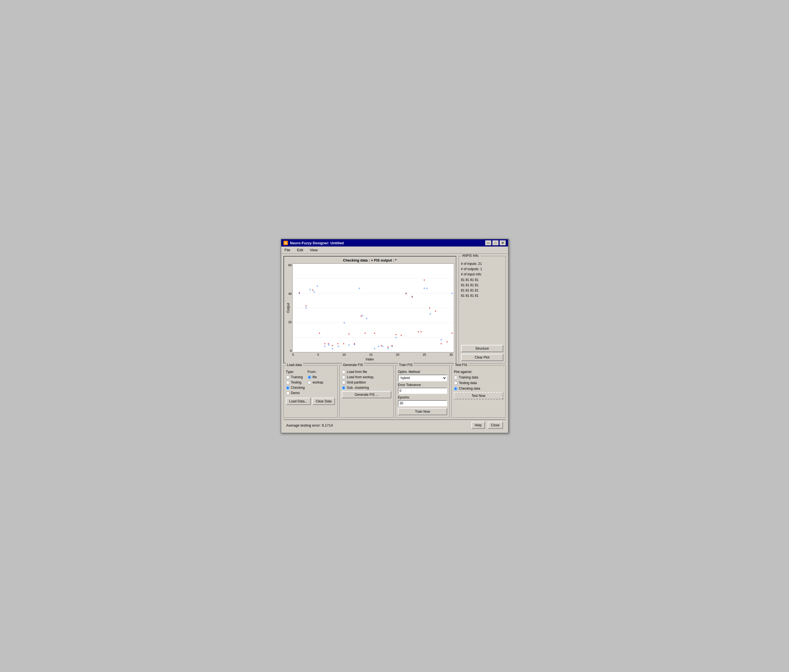  Describe the element at coordinates (423, 372) in the screenshot. I see `optim-label: Optim. Method:` at that location.